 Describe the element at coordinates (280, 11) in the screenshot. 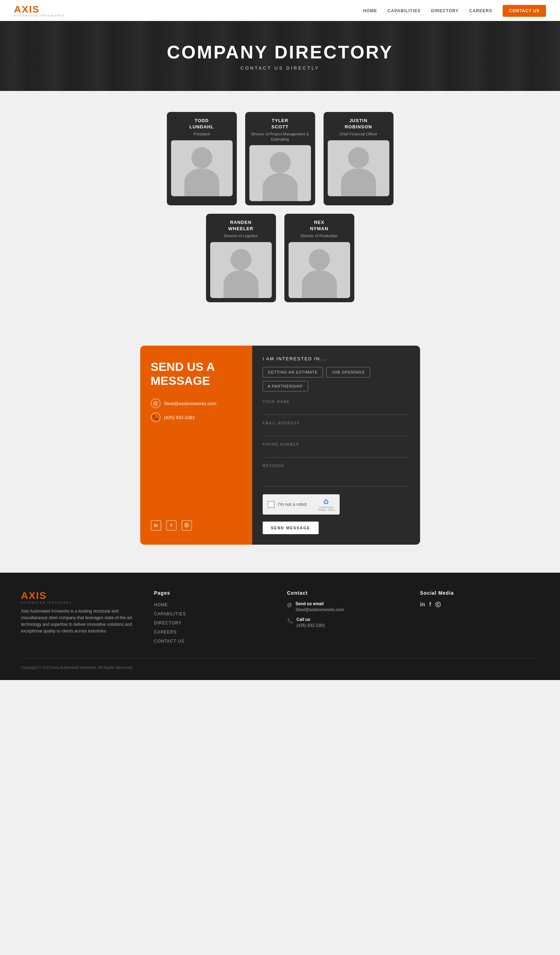

I see `navbar: AXIS AUTOMATED IRONWORKS HOME CAPABILITI…` at that location.